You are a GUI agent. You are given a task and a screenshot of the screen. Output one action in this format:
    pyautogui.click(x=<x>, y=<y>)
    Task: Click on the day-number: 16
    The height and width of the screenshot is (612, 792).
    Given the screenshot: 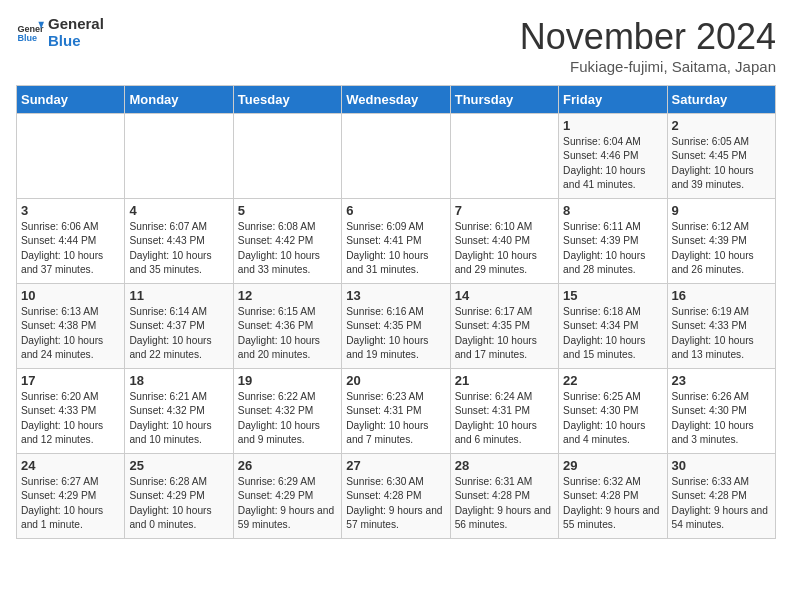 What is the action you would take?
    pyautogui.click(x=722, y=296)
    